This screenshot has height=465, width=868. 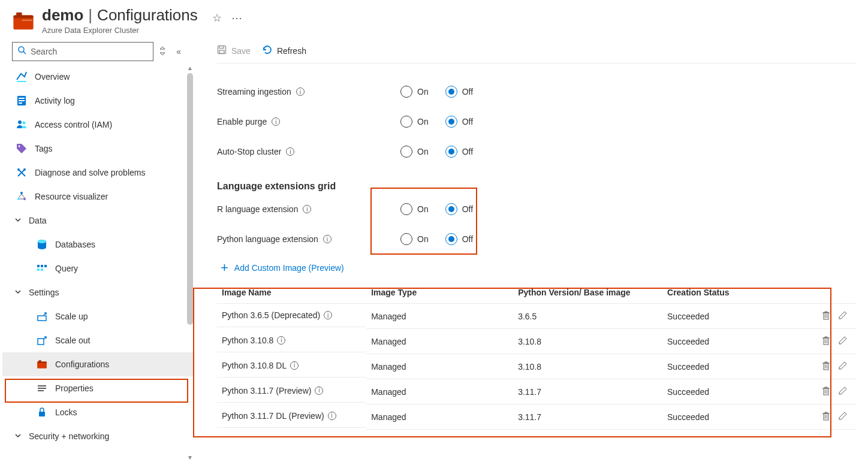 What do you see at coordinates (162, 52) in the screenshot?
I see `sort-icon` at bounding box center [162, 52].